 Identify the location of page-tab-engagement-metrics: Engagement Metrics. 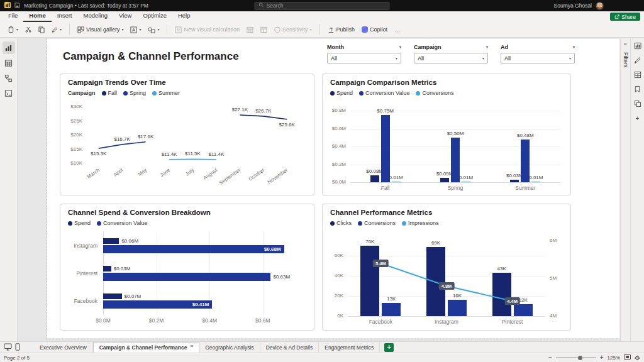
(350, 347).